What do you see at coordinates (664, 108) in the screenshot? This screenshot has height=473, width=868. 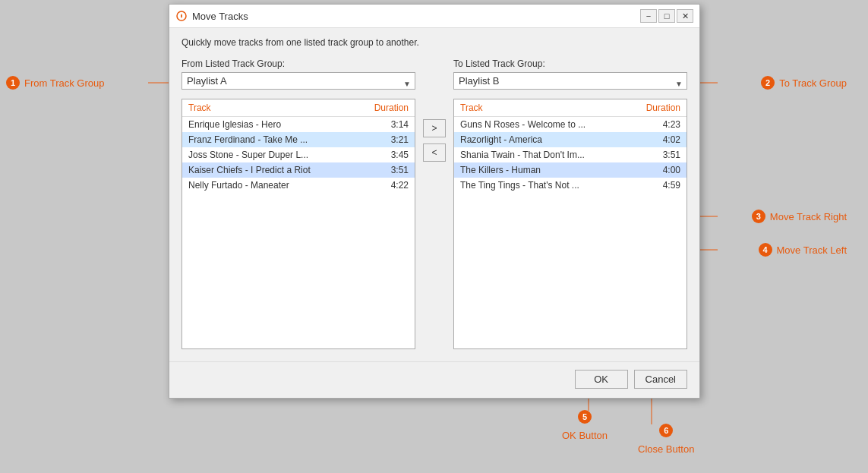 I see `to-duration-col-header: Duration` at bounding box center [664, 108].